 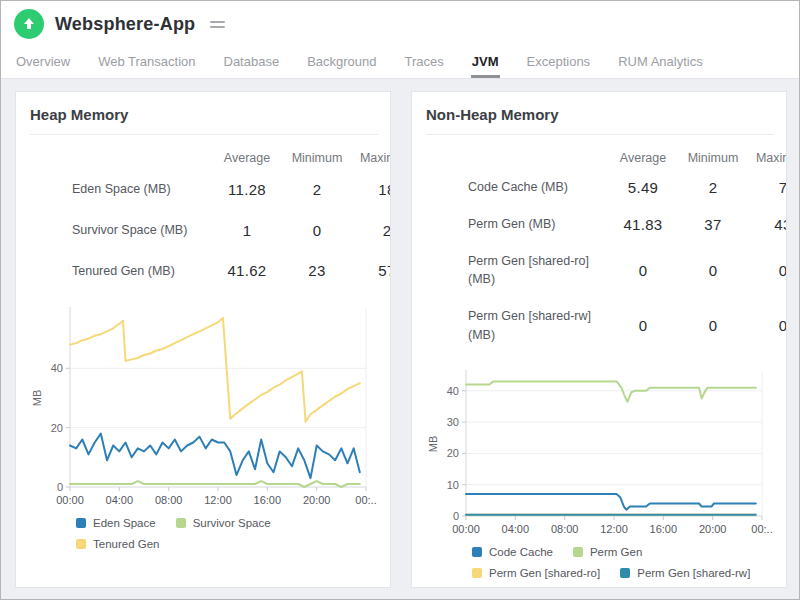 What do you see at coordinates (768, 188) in the screenshot?
I see `metric-maximum: 7` at bounding box center [768, 188].